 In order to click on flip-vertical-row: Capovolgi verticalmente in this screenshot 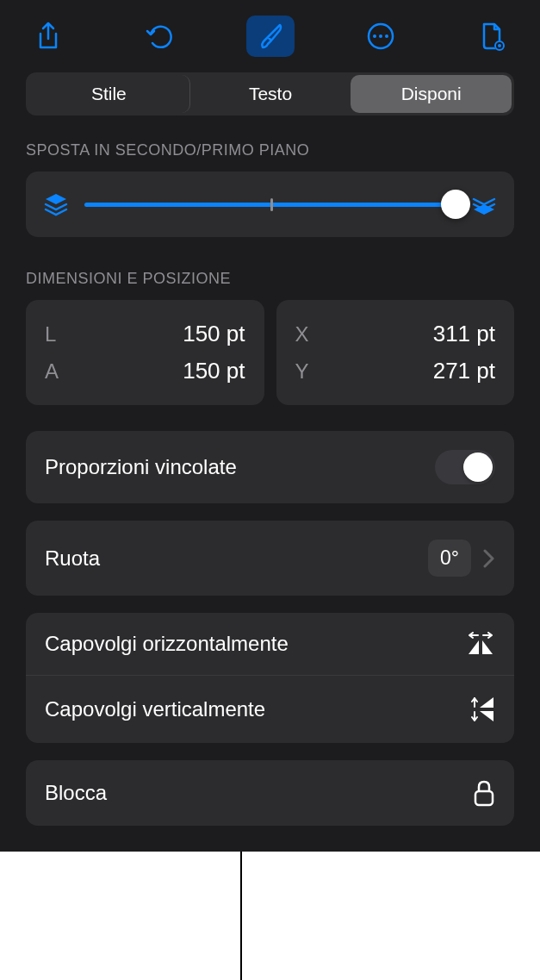, I will do `click(270, 708)`.